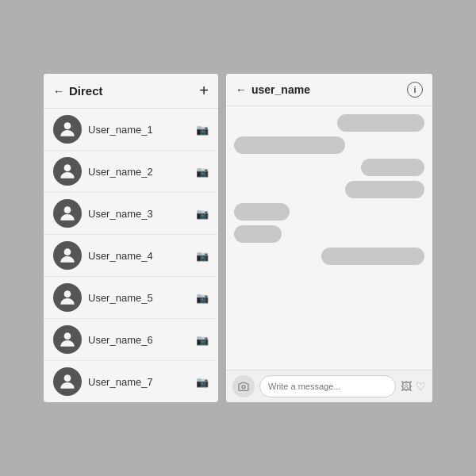  I want to click on left-header-left: ← Direct, so click(78, 90).